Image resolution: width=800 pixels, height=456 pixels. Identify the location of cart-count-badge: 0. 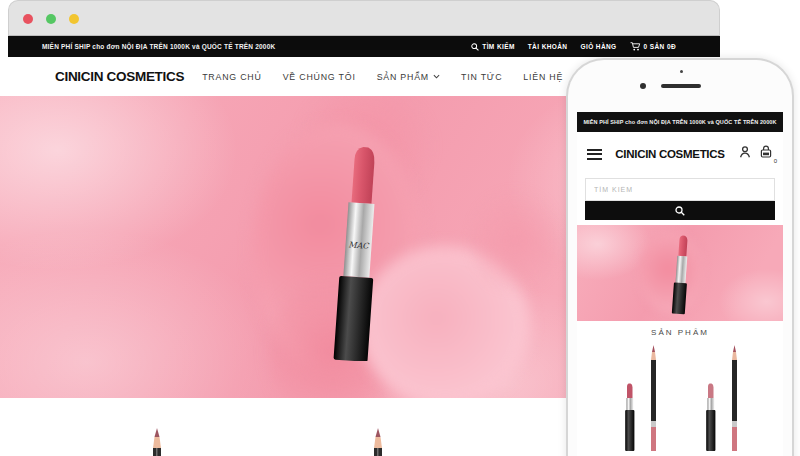
(776, 161).